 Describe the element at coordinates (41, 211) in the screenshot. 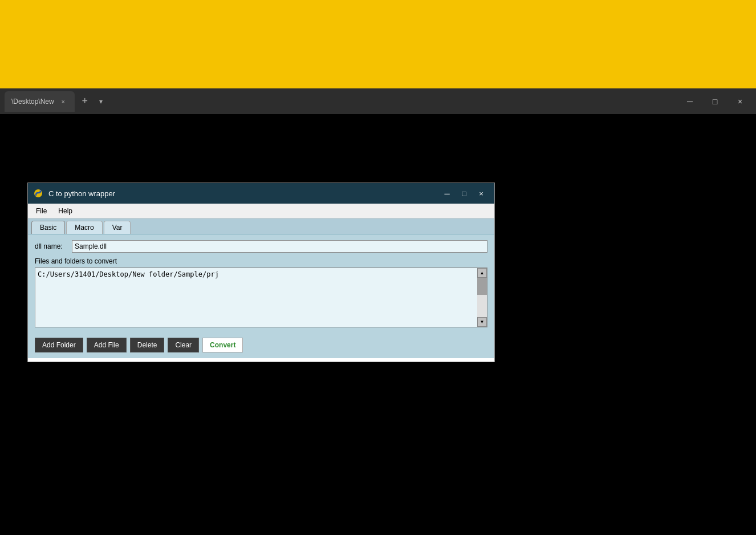

I see `menu-file: File` at that location.